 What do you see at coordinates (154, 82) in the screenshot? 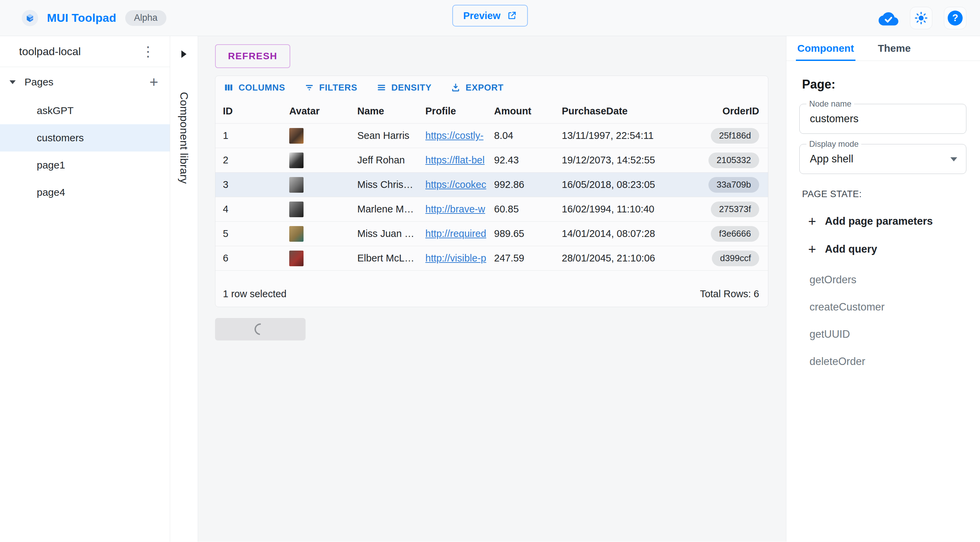
I see `add-page-icon: +` at bounding box center [154, 82].